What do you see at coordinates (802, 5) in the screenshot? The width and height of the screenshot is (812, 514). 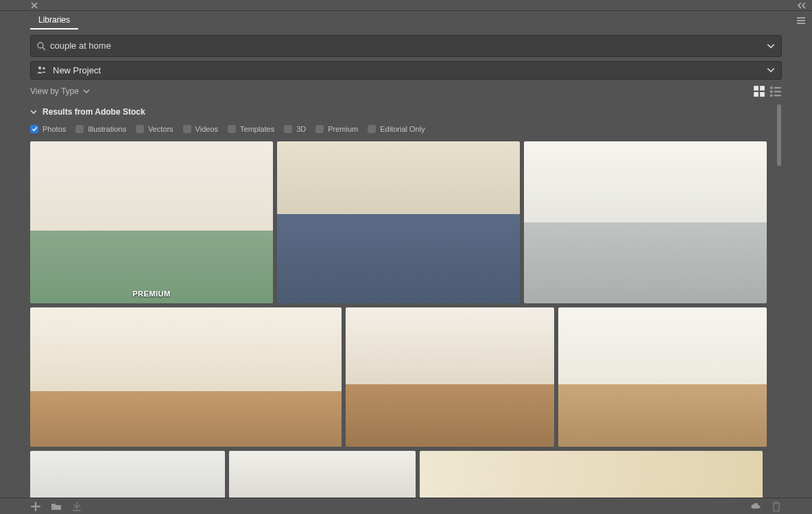 I see `collapse-panel-icon` at bounding box center [802, 5].